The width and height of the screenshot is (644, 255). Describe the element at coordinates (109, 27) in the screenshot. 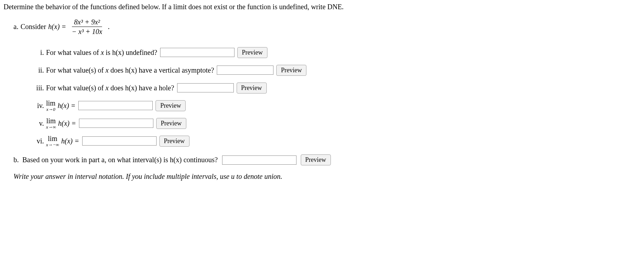

I see `period: .` at that location.